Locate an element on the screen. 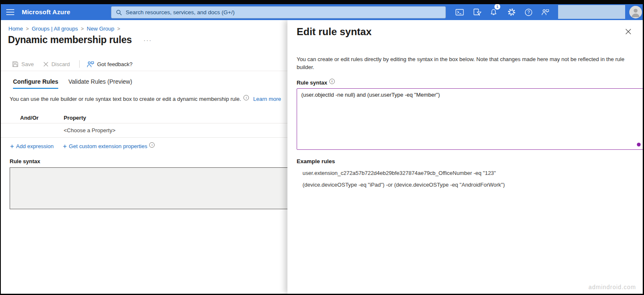  tab-configure-rules: Configure Rules is located at coordinates (36, 84).